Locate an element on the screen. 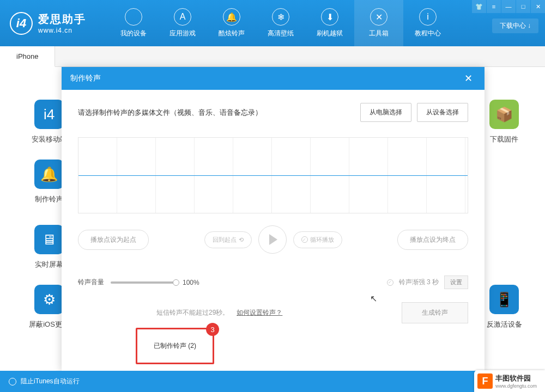 This screenshot has height=392, width=545. nav-wallpapers: ❄高清壁纸 is located at coordinates (281, 23).